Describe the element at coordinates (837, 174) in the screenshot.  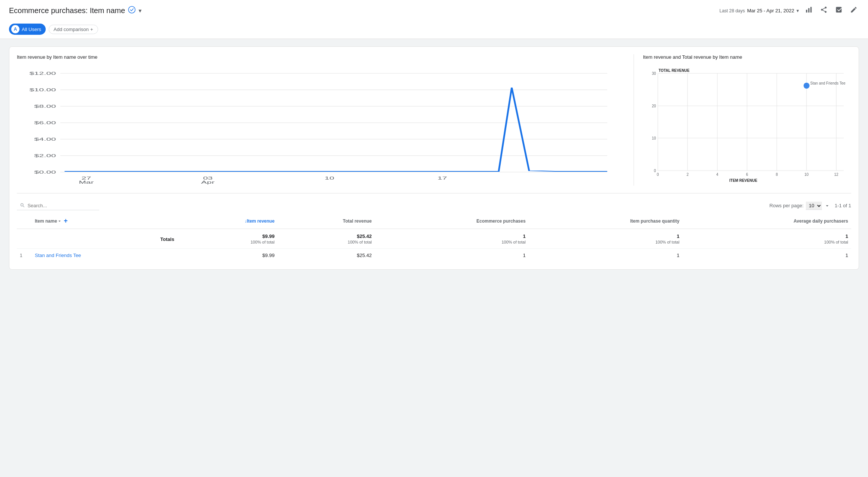
I see `svg-text: 12` at that location.